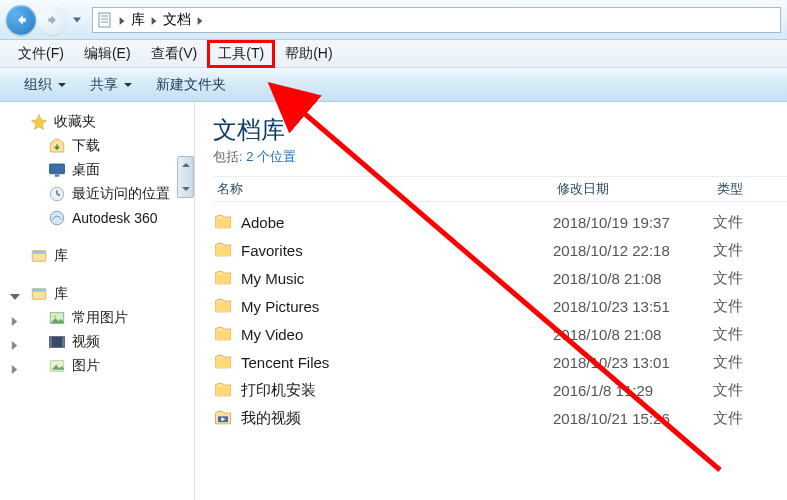  Describe the element at coordinates (21, 20) in the screenshot. I see `back-button` at that location.